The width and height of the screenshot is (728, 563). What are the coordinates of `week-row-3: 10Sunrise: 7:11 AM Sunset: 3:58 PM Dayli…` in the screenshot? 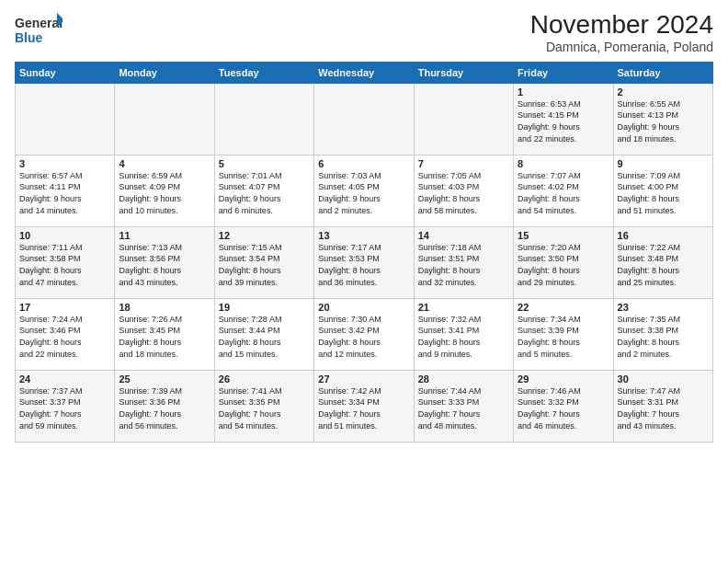 It's located at (364, 262).